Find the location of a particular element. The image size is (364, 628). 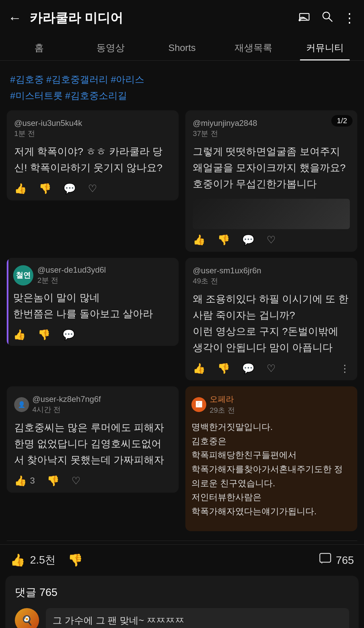

comment-actions-5: 👍 3 👎 ♡ is located at coordinates (93, 481).